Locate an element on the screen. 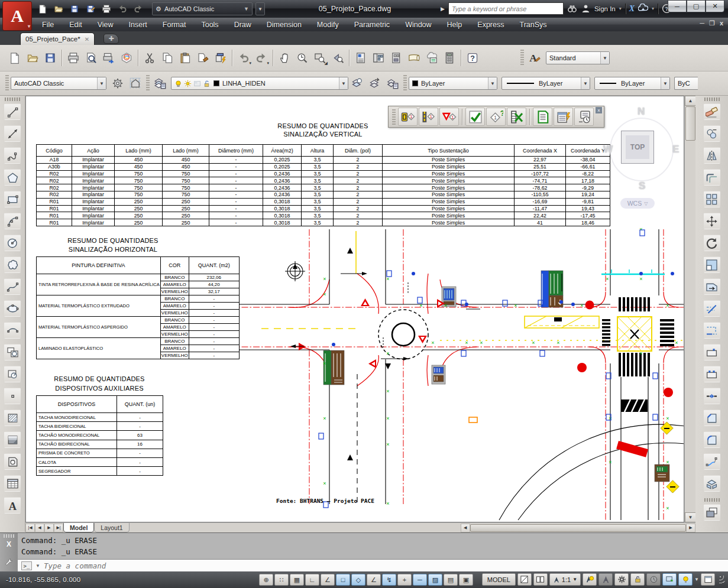 Image resolution: width=728 pixels, height=588 pixels. text-style-button: A is located at coordinates (535, 58).